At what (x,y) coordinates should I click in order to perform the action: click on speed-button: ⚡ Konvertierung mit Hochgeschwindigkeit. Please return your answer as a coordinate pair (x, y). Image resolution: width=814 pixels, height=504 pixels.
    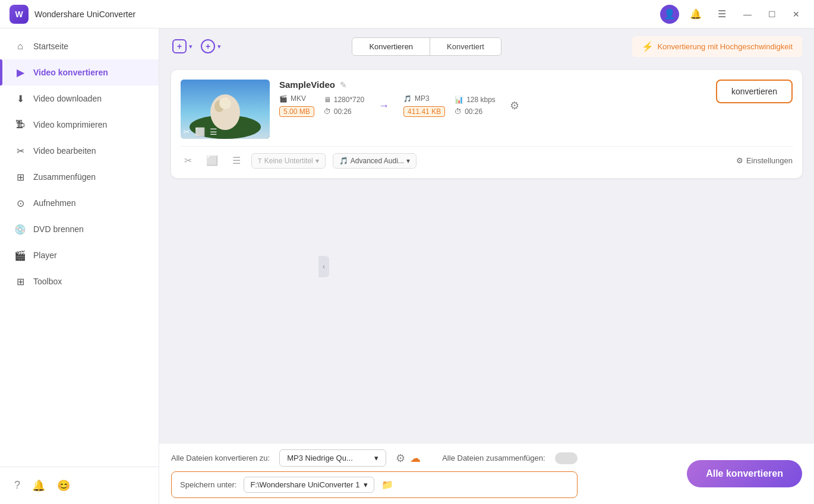
    Looking at the image, I should click on (717, 46).